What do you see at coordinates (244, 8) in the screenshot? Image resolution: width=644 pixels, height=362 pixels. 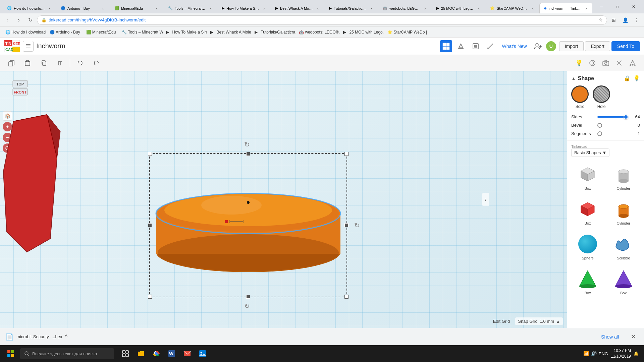 I see `tab-howto: ▶ How To Make a Sim... ×` at bounding box center [244, 8].